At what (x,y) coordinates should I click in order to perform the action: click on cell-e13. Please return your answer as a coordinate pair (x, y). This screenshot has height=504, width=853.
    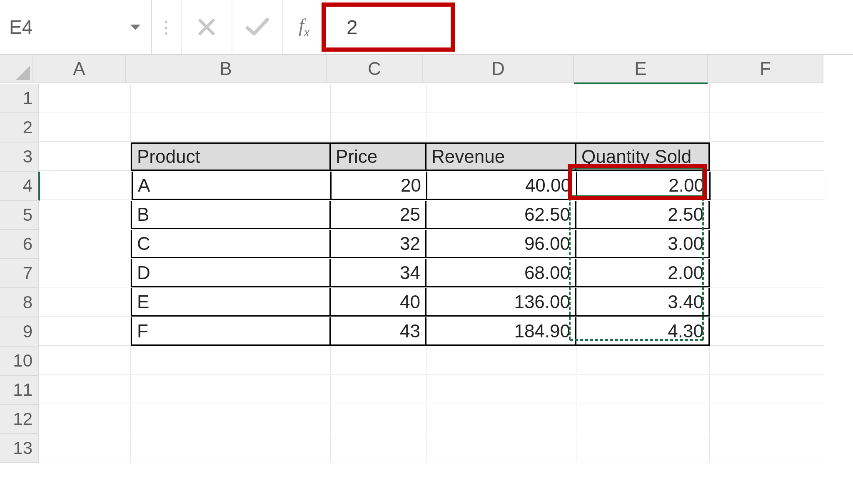
    Looking at the image, I should click on (643, 448).